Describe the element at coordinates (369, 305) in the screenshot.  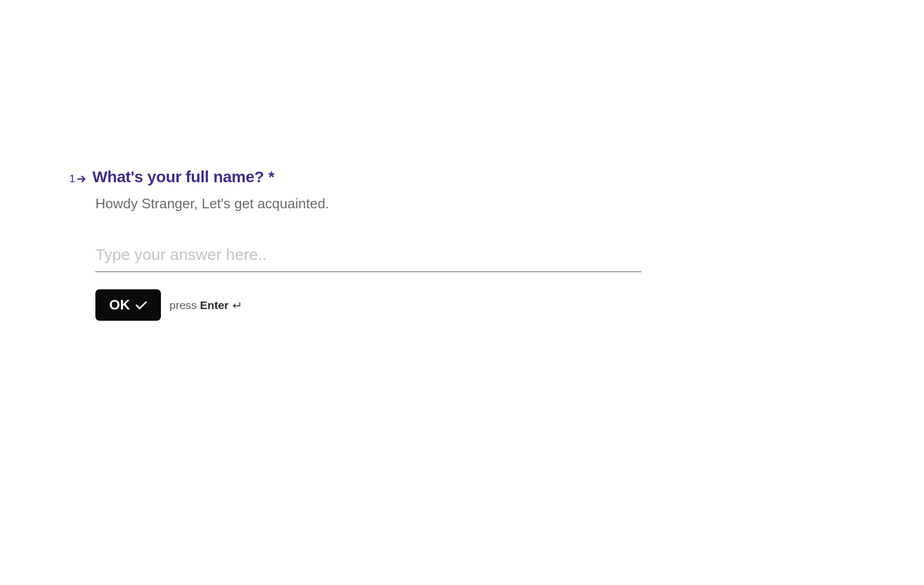
I see `action-row: OK press Enter` at that location.